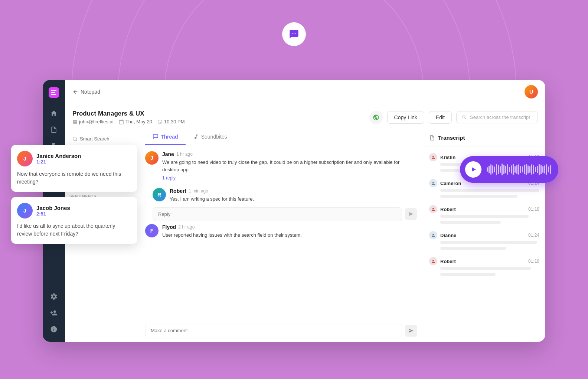  Describe the element at coordinates (74, 168) in the screenshot. I see `floating-card-janice: J Janice Anderson 1:21 Now that everyone…` at that location.